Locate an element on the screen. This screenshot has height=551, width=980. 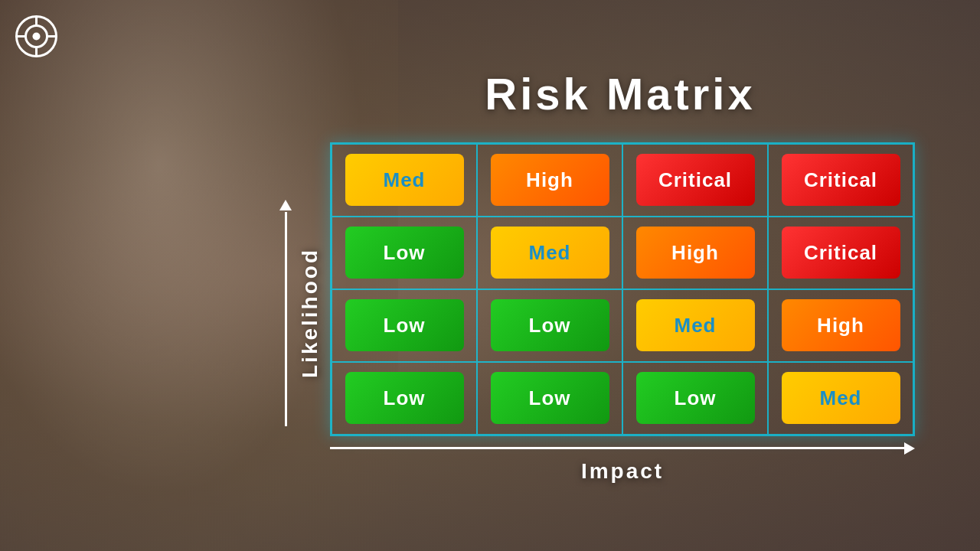
page-title: Risk Matrix is located at coordinates (620, 93).